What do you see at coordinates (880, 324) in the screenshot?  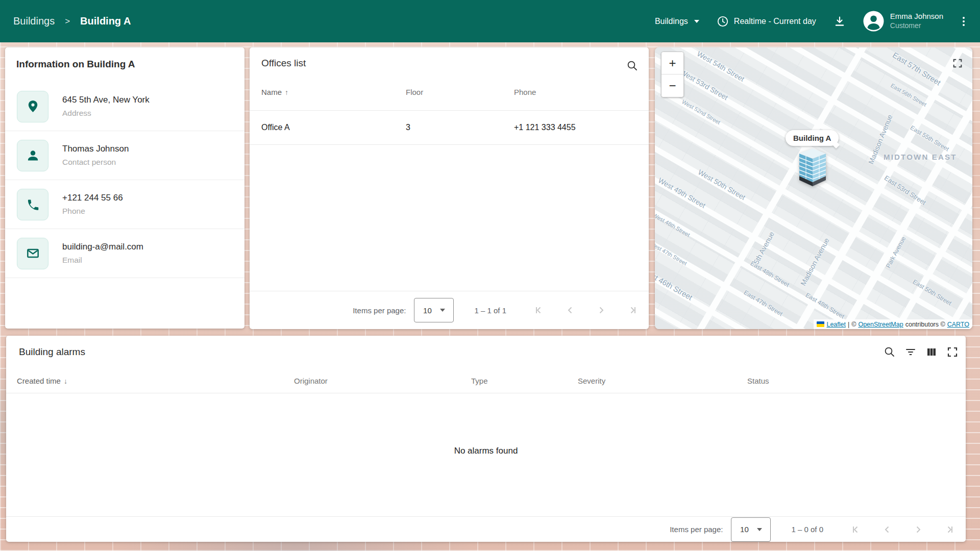 I see `osm-link: OpenStreetMap` at bounding box center [880, 324].